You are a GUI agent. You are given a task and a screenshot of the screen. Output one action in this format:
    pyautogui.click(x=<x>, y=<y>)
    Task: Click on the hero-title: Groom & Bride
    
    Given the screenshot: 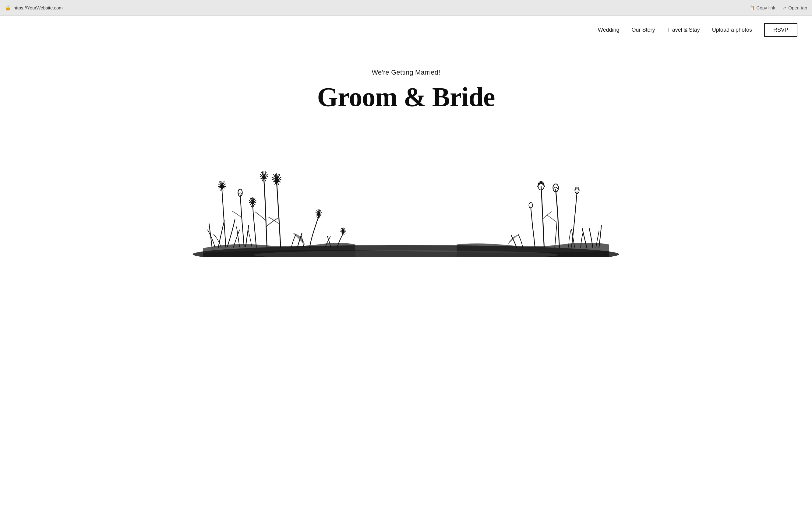 What is the action you would take?
    pyautogui.click(x=406, y=98)
    